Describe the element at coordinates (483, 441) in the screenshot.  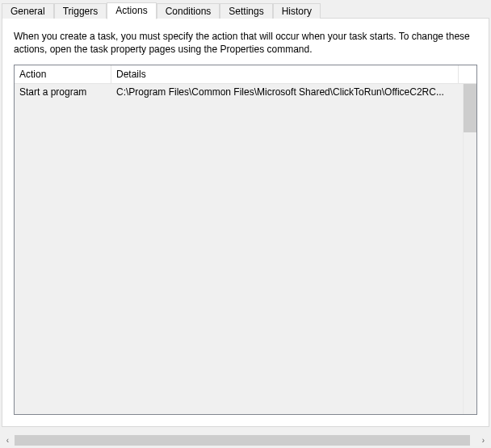
I see `scroll-right-icon: ›` at that location.